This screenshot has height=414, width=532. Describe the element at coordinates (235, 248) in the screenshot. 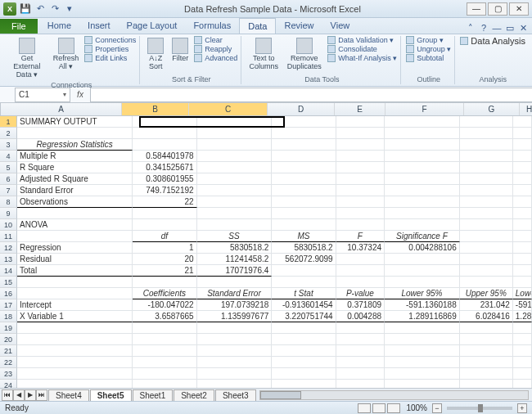

I see `cell-C12: 5830518.2` at that location.